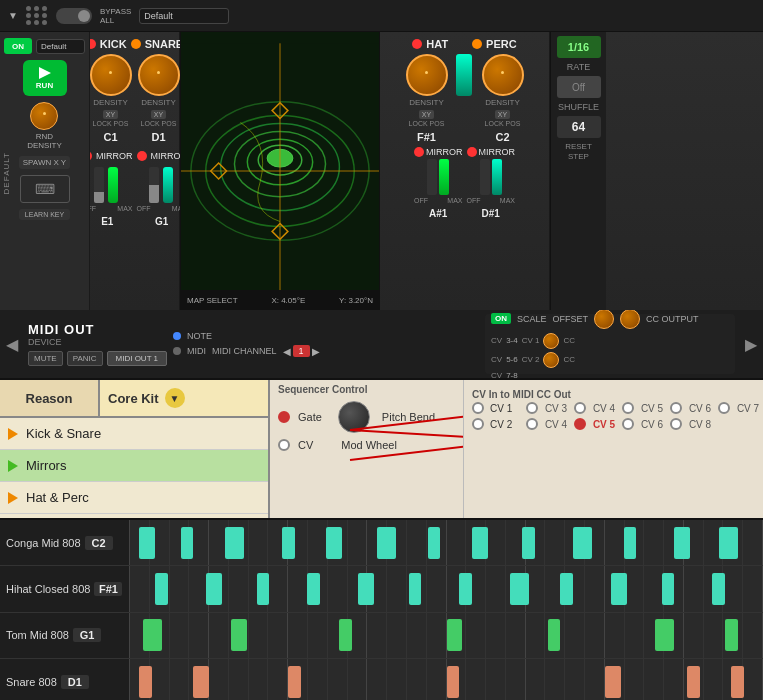 This screenshot has height=700, width=763. I want to click on cv-midi-radio-cv8, so click(676, 424).